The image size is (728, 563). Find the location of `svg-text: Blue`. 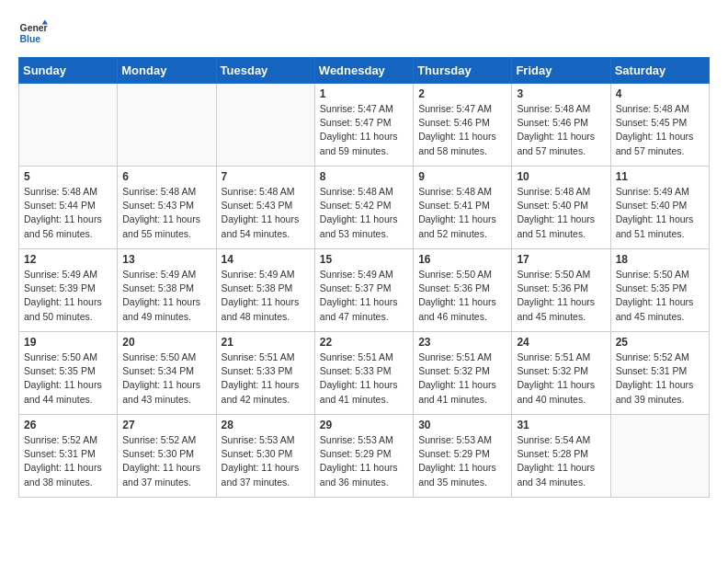

svg-text: Blue is located at coordinates (31, 39).